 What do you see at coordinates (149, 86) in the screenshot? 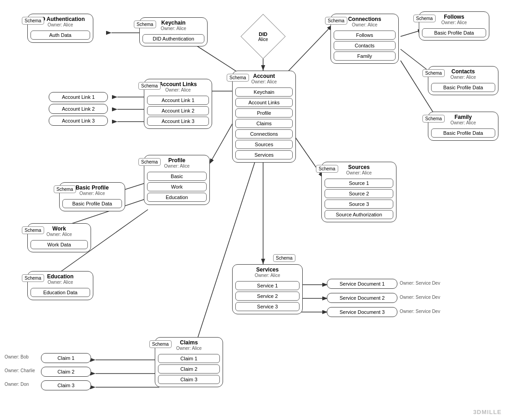
I see `schema-account-links: Schema` at bounding box center [149, 86].